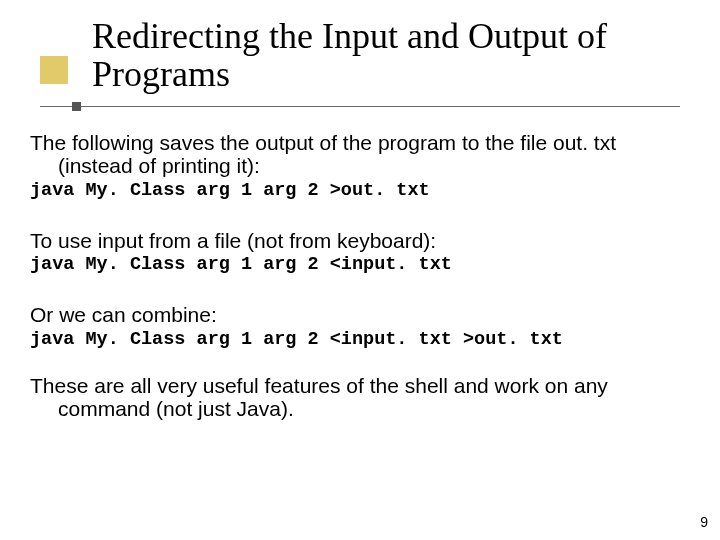 This screenshot has width=720, height=540. I want to click on divider-line, so click(360, 106).